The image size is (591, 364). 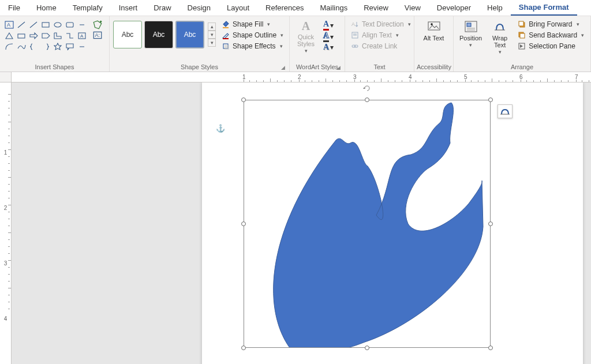 I want to click on text-direction-button: A Text Direction▾, so click(x=381, y=24).